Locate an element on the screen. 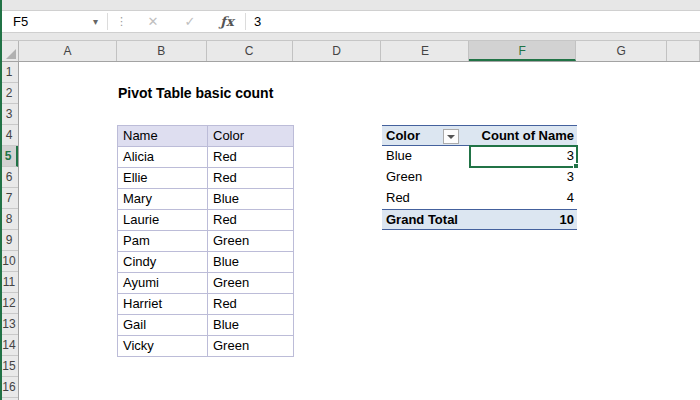 The width and height of the screenshot is (700, 400). formula-bar: F5 ▾ ⋮ ✕ ✓ ƒx 3 is located at coordinates (350, 22).